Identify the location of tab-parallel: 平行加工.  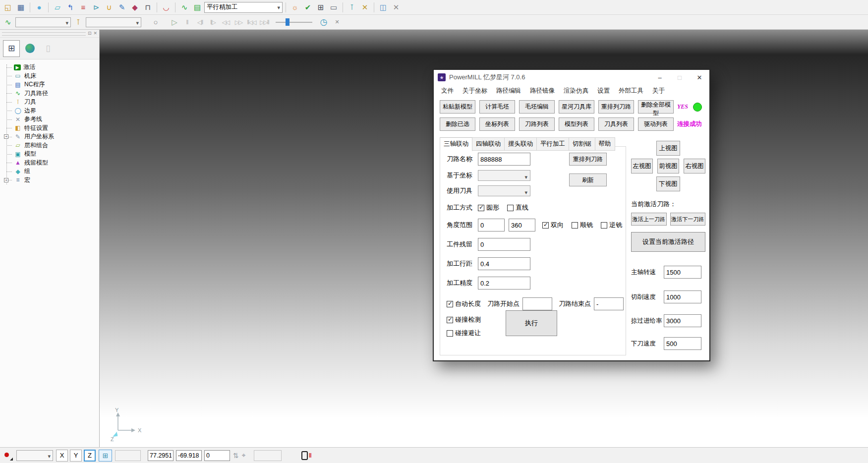
(553, 144).